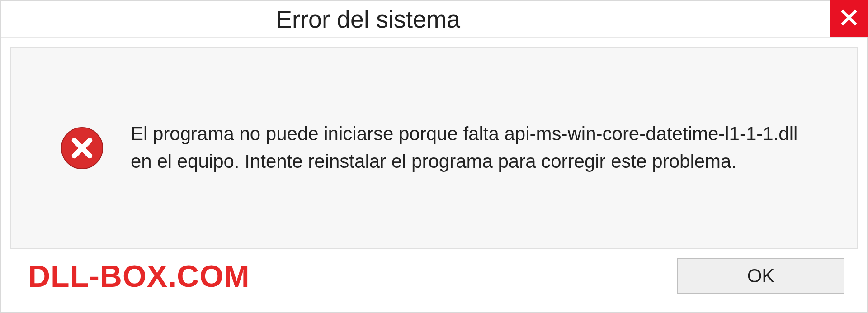 This screenshot has height=313, width=868. What do you see at coordinates (434, 19) in the screenshot?
I see `titlebar: Error del sistema` at bounding box center [434, 19].